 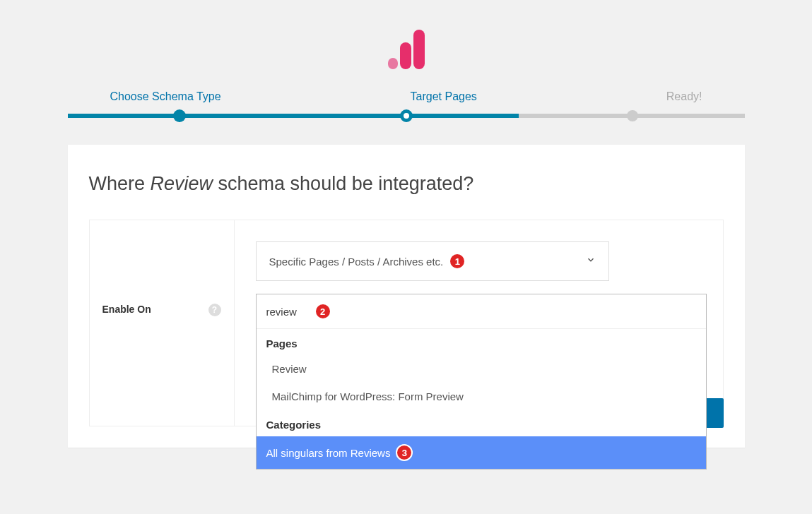 What do you see at coordinates (406, 104) in the screenshot?
I see `wizard-steps: Choose Schema Type Target Pages Ready!` at bounding box center [406, 104].